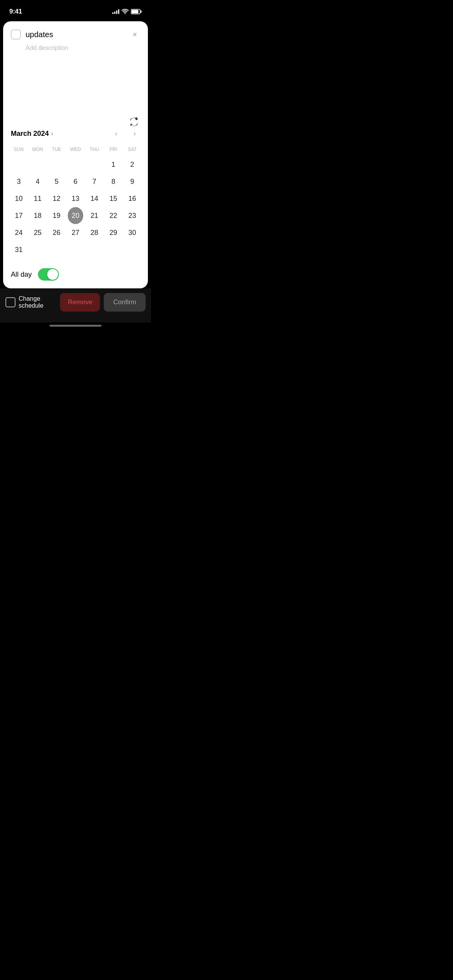  I want to click on home-indicator, so click(76, 326).